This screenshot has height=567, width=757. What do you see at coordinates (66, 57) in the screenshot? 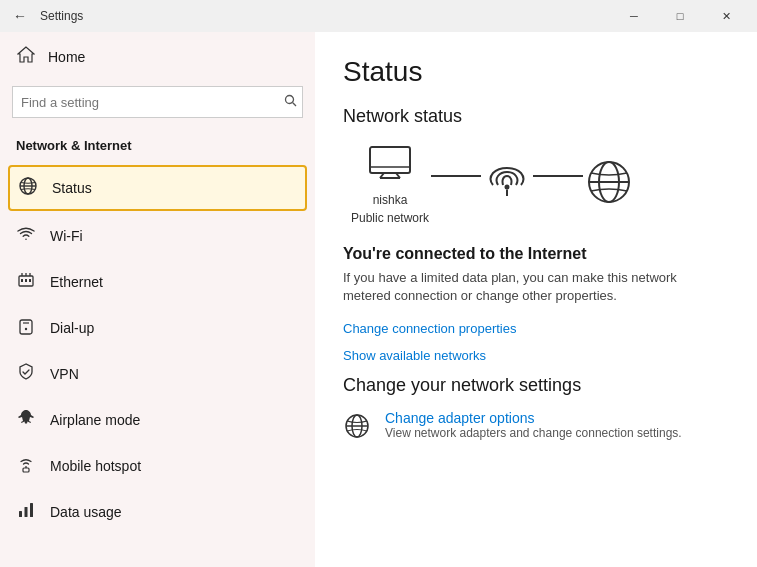
I see `home-label: Home` at bounding box center [66, 57].